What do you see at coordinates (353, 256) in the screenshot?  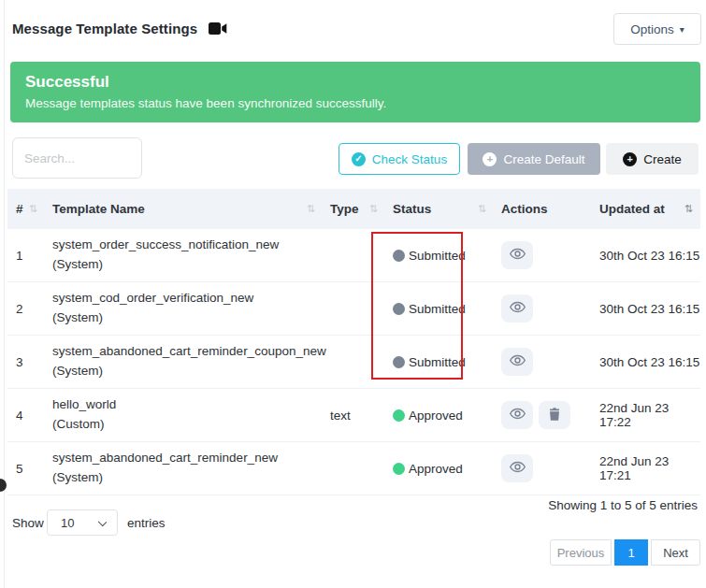 I see `table-row: 1system_order_success_notification_new(S…` at bounding box center [353, 256].